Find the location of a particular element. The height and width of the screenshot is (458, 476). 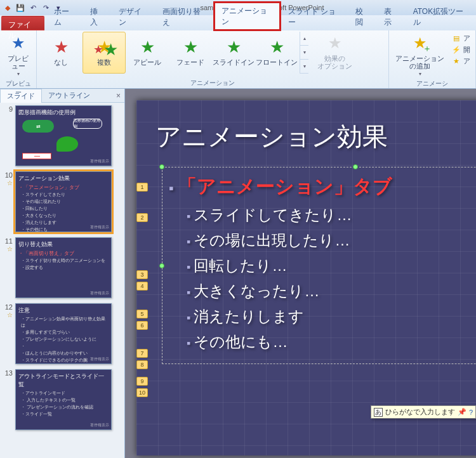

tab-atok: ATOK拡張ツール is located at coordinates (441, 16).